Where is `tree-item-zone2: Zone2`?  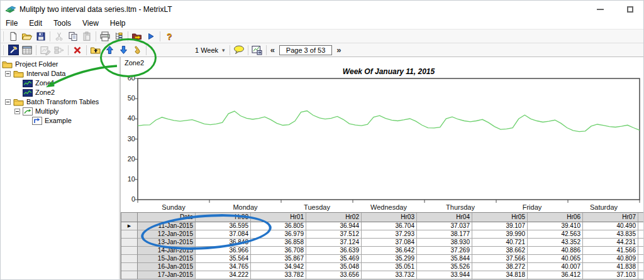 tree-item-zone2: Zone2 is located at coordinates (60, 93).